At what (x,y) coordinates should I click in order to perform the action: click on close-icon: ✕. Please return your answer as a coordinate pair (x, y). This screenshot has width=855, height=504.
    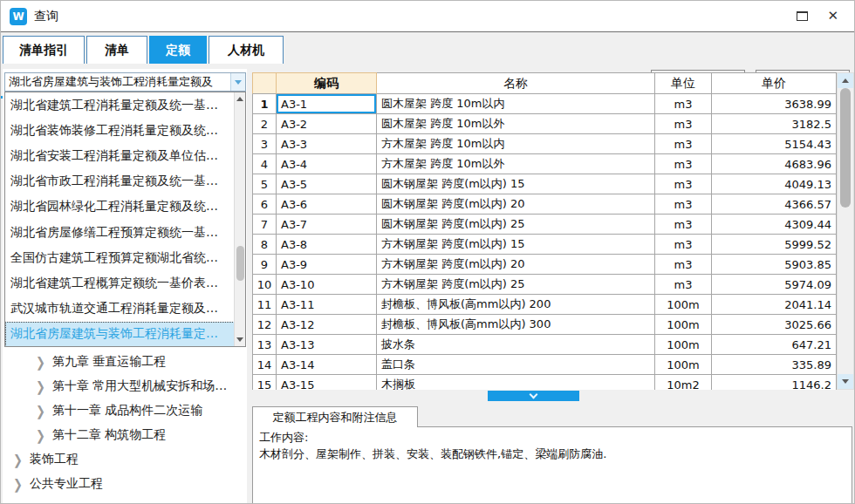
    Looking at the image, I should click on (832, 16).